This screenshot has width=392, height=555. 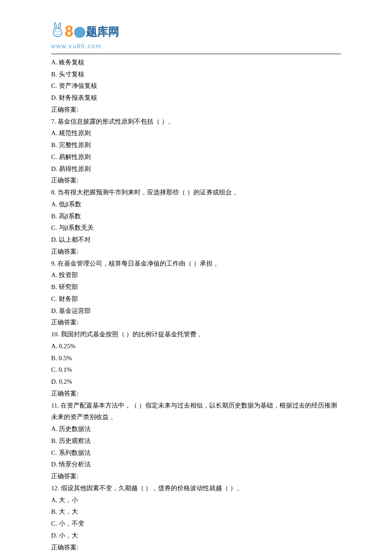 What do you see at coordinates (151, 488) in the screenshot?
I see `question-text: 假设其他因素不变，久期越（ ），债券的价格波动性就越（ ）。` at bounding box center [151, 488].